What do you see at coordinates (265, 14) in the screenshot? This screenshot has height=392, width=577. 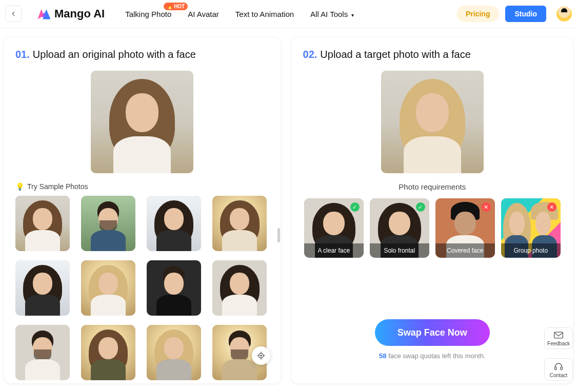 I see `nav-text-to-animation: Text to Animation` at bounding box center [265, 14].